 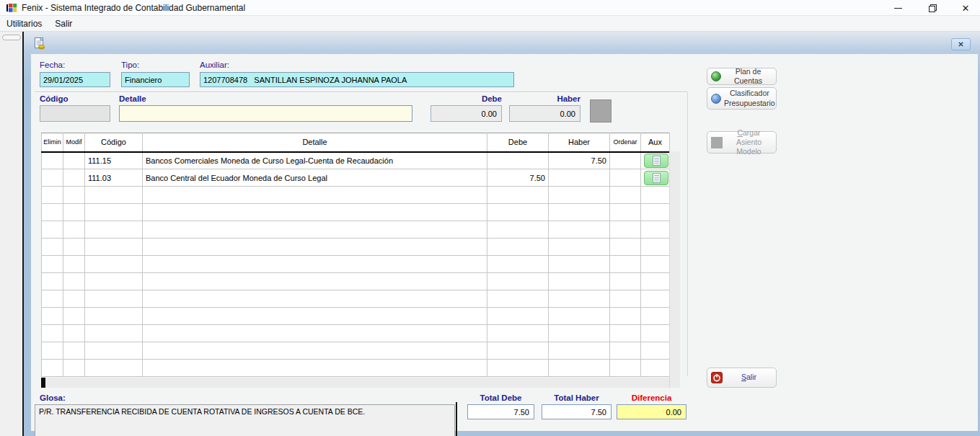 I want to click on total-haber-label: Total Haber, so click(x=577, y=398).